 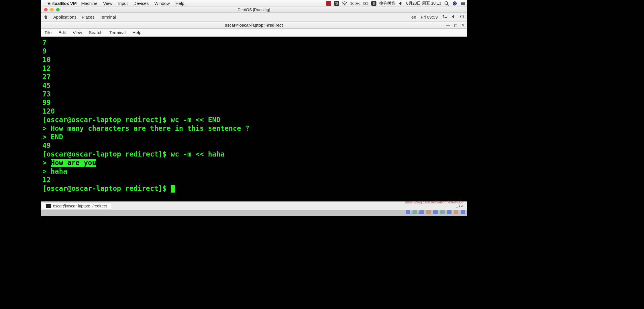 I want to click on battery-percent: 100%, so click(x=355, y=3).